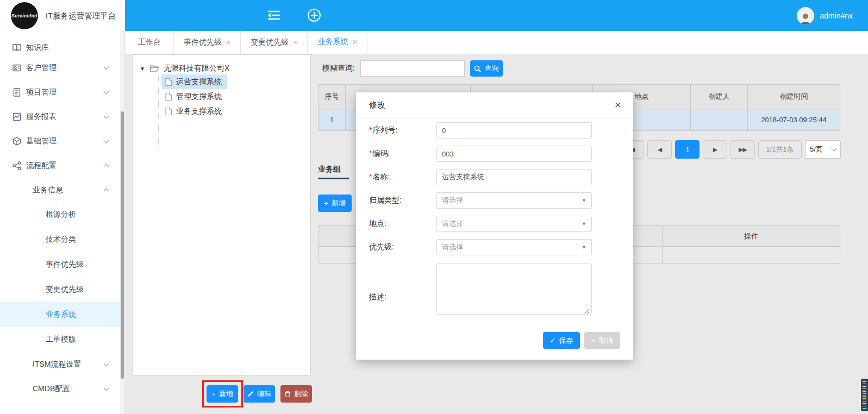 The height and width of the screenshot is (414, 868). What do you see at coordinates (332, 97) in the screenshot?
I see `col-seq: 序号` at bounding box center [332, 97].